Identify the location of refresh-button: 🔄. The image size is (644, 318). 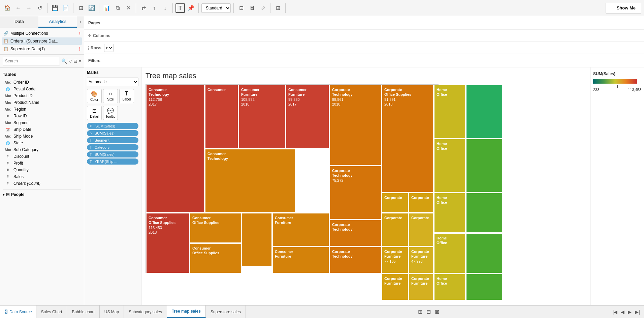
(92, 8).